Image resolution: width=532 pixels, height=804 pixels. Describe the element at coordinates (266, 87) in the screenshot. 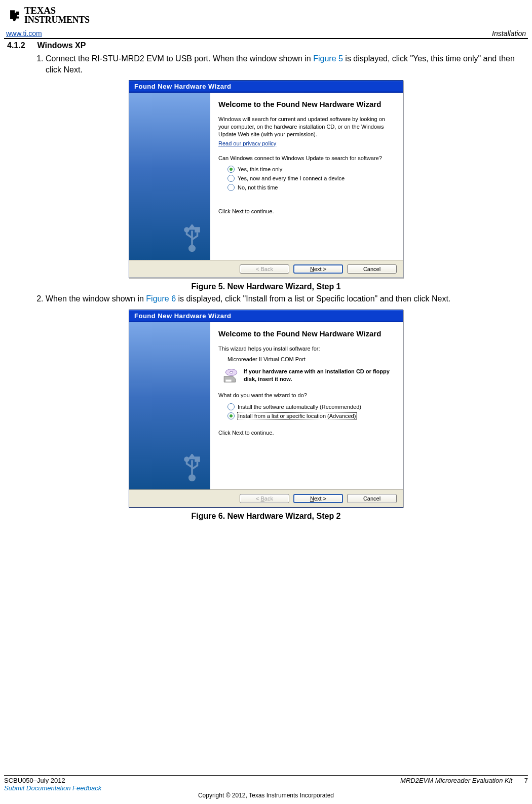

I see `wizard1-titlebar: Found New Hardware Wizard` at that location.